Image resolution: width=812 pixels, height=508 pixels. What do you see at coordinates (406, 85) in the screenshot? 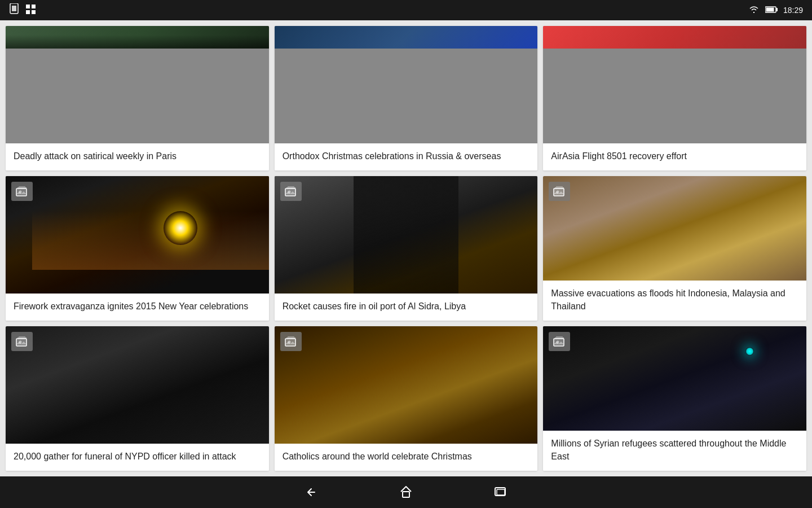
I see `card-image-orthodox` at bounding box center [406, 85].